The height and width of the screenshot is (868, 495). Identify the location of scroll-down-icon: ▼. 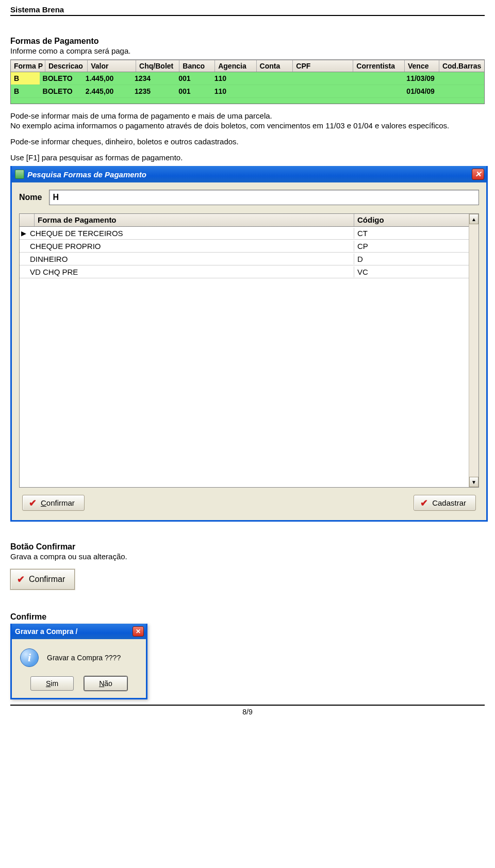
(474, 482).